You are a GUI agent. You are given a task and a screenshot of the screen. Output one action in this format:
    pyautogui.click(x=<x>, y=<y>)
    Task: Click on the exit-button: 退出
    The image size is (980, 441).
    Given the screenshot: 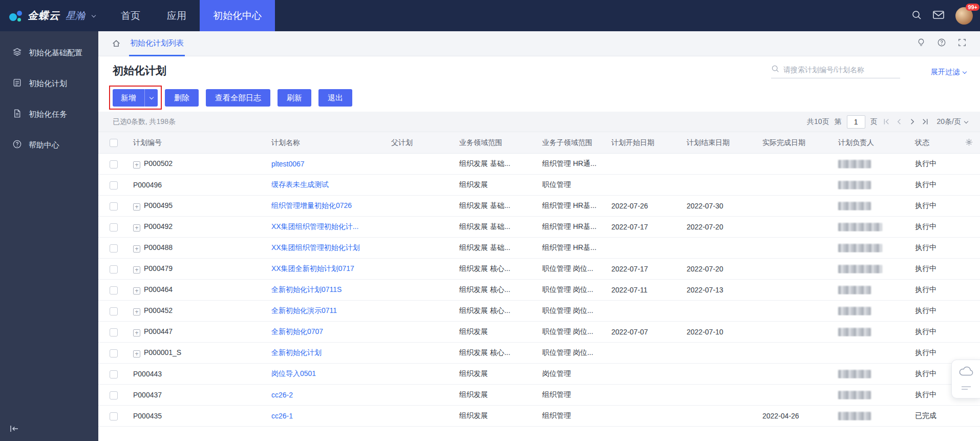 What is the action you would take?
    pyautogui.click(x=335, y=98)
    